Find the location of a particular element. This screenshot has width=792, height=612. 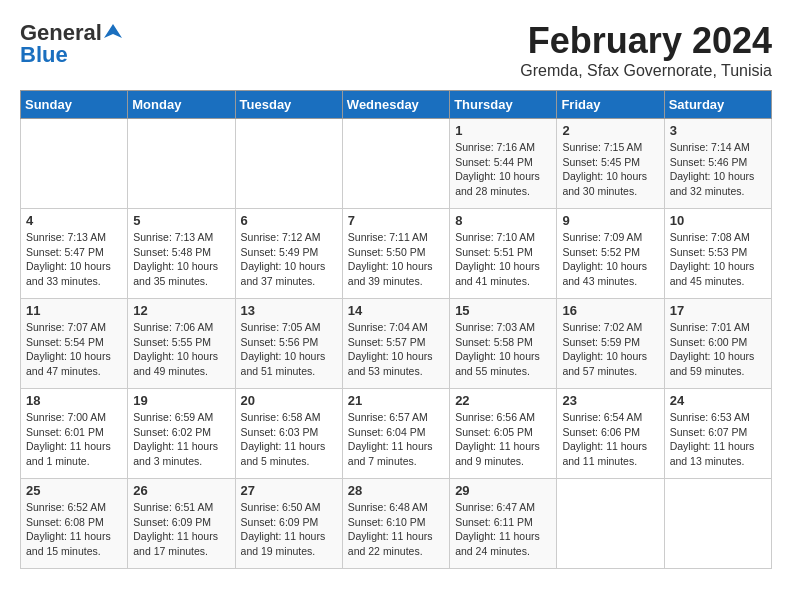

day-detail: Sunrise: 7:14 AMSunset: 5:46 PMDaylight:… is located at coordinates (718, 170).